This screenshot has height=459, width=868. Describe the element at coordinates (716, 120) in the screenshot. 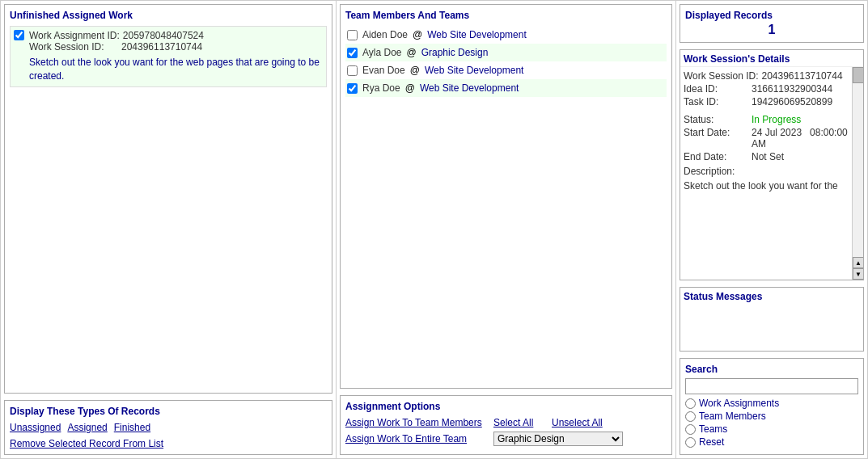

I see `session-status-label: Status:` at that location.